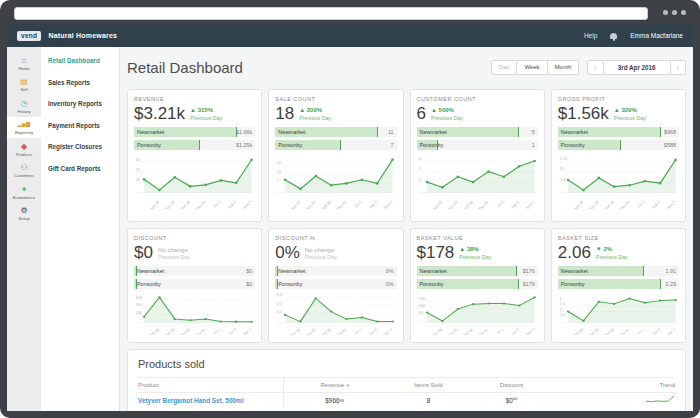 Image resolution: width=700 pixels, height=418 pixels. I want to click on column-header-discount: Discount, so click(511, 385).